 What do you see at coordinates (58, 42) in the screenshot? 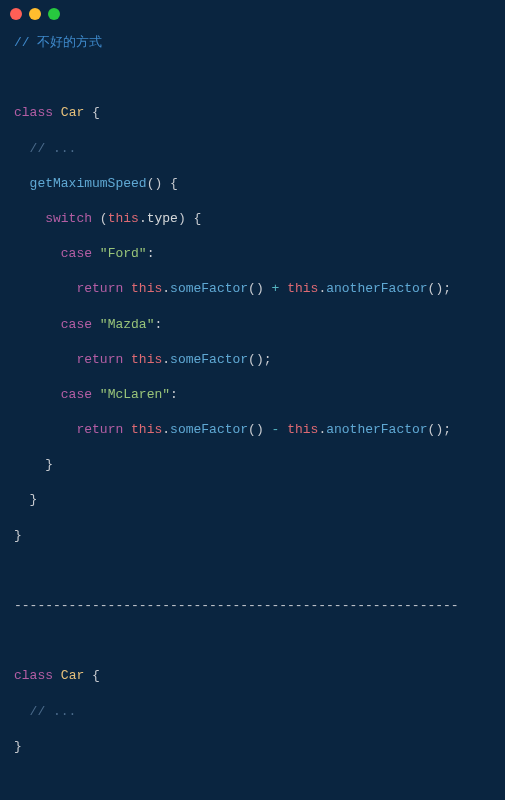
I see `comment-text: // 不好的方式` at bounding box center [58, 42].